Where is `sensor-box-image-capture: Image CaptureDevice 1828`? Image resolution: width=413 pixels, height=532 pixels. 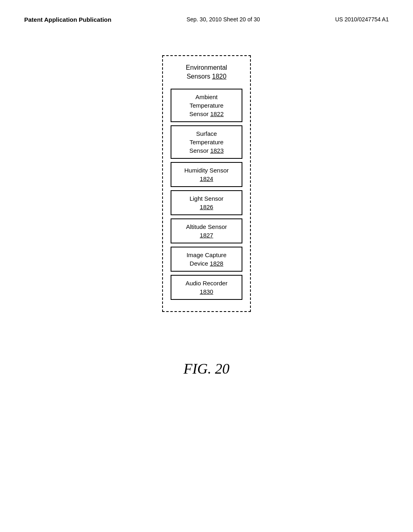 sensor-box-image-capture: Image CaptureDevice 1828 is located at coordinates (206, 259).